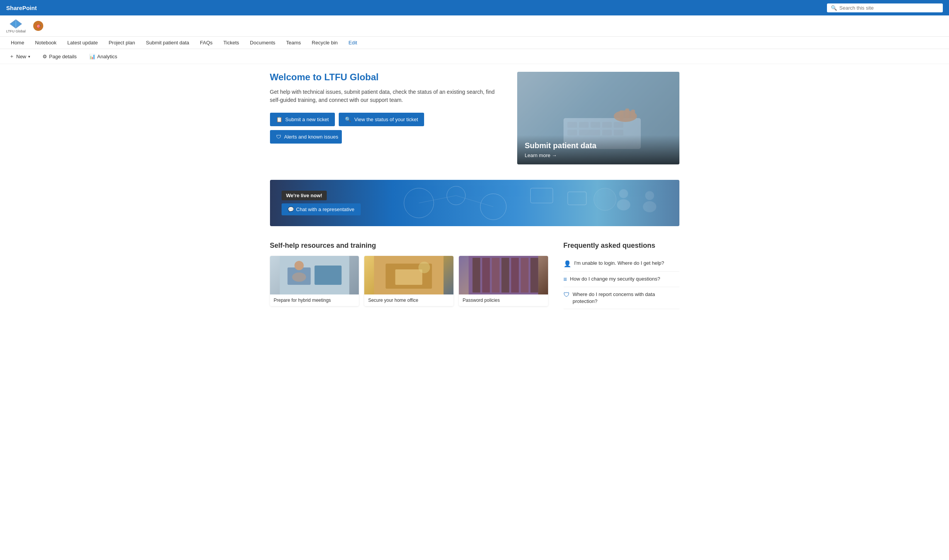  What do you see at coordinates (885, 8) in the screenshot?
I see `search-bar: 🔍` at bounding box center [885, 8].